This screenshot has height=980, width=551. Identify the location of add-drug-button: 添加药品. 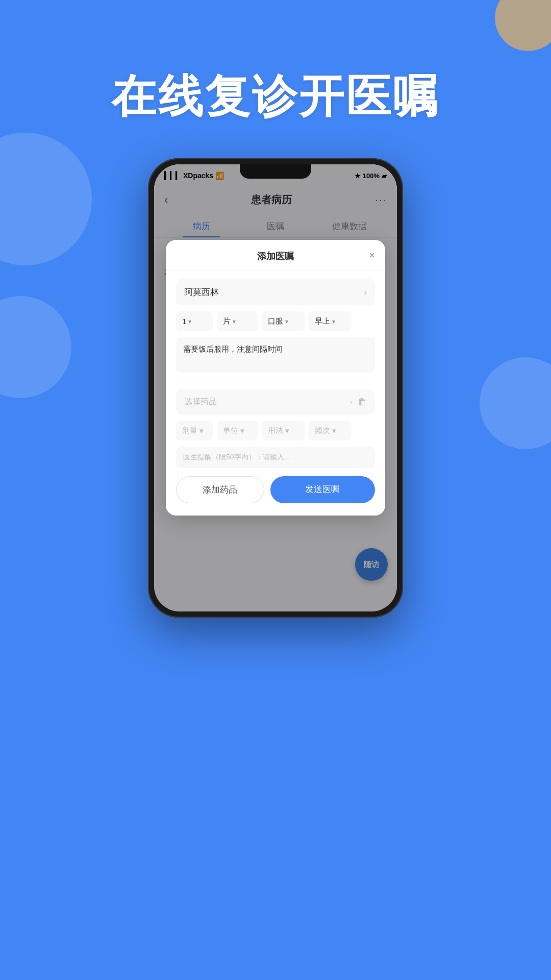
(220, 490).